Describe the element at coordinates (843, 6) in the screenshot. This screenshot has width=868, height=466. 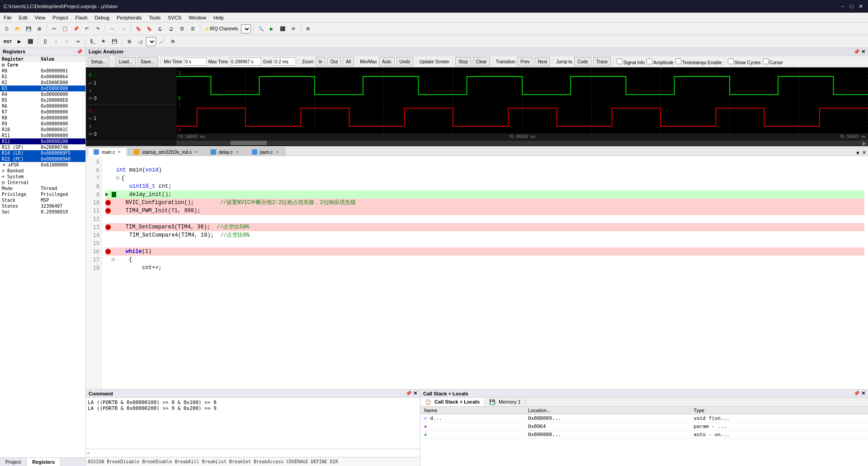
I see `minimize-button: −` at that location.